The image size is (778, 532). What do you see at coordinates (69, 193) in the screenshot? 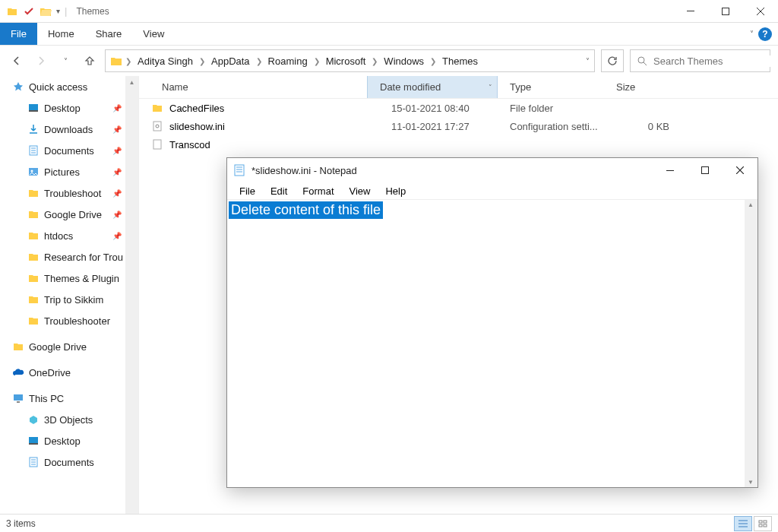
I see `sidebar-item: Troubleshoot📌` at bounding box center [69, 193].